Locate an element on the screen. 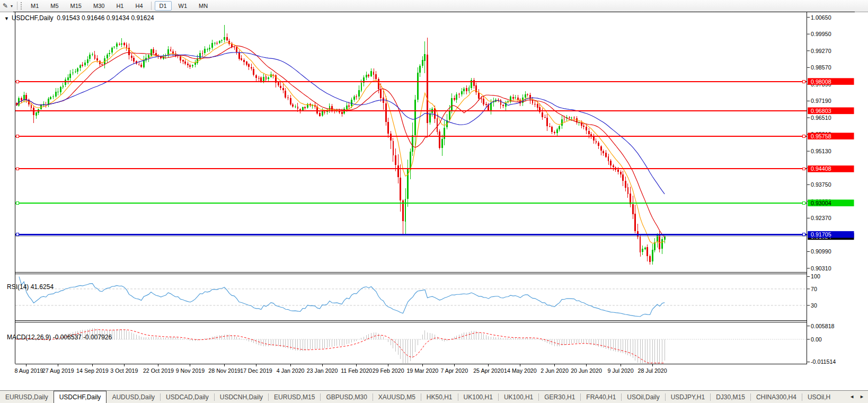  svg-text: 14 Sep 2019 is located at coordinates (92, 371).